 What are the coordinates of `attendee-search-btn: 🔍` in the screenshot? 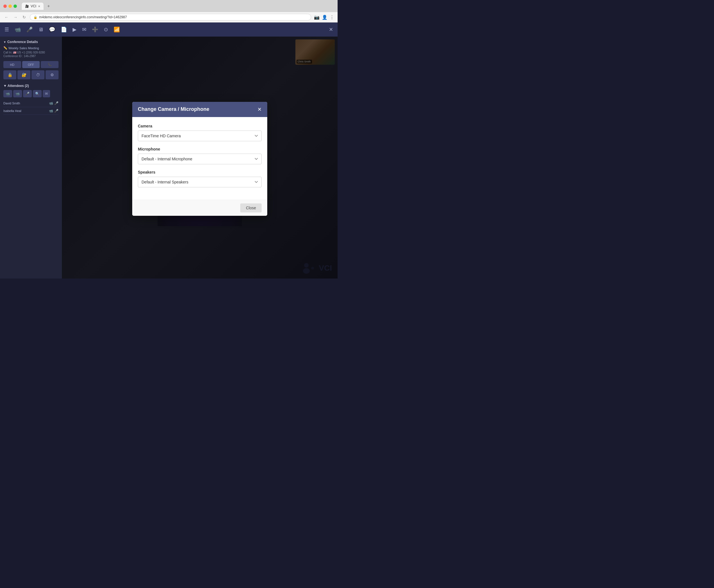 It's located at (37, 93).